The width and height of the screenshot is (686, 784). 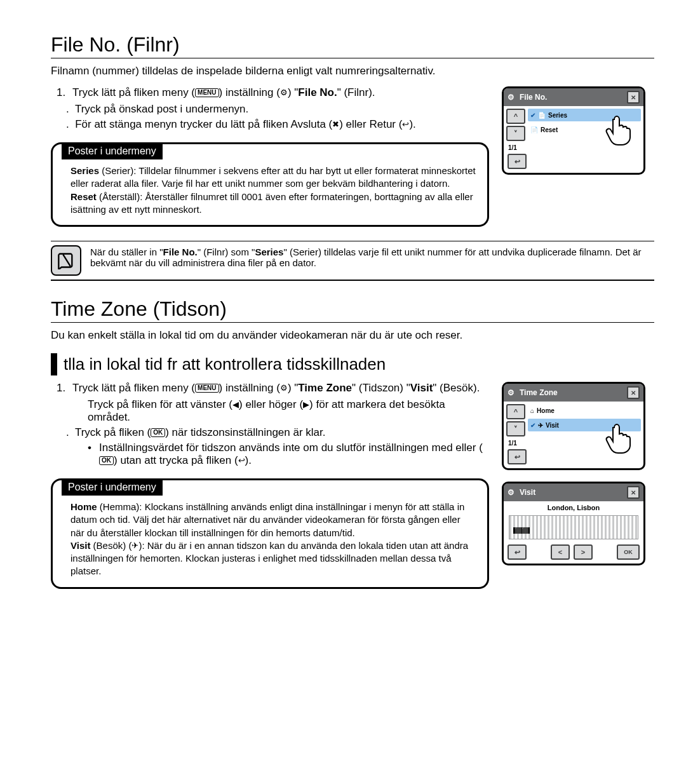 What do you see at coordinates (584, 425) in the screenshot?
I see `option-visit: ✔✈ Visit` at bounding box center [584, 425].